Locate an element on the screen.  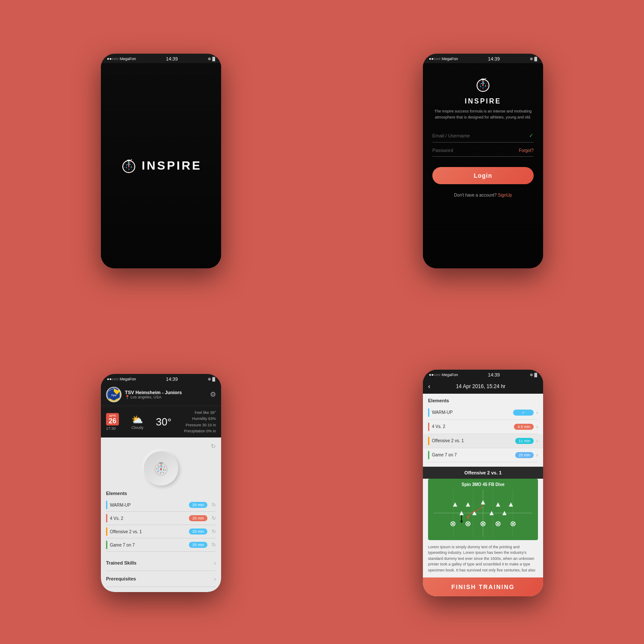
element-refresh-2: ↻ is located at coordinates (214, 532).